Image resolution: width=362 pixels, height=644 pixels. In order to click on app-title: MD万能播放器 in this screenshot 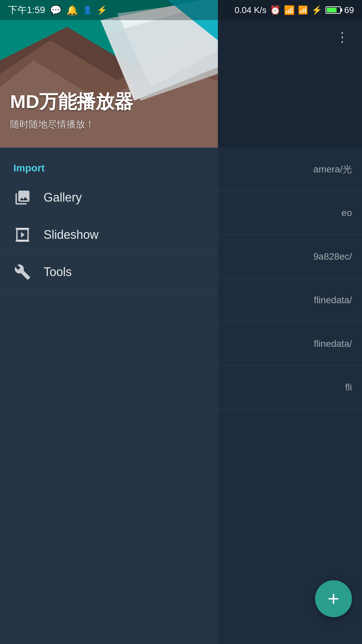, I will do `click(72, 102)`.